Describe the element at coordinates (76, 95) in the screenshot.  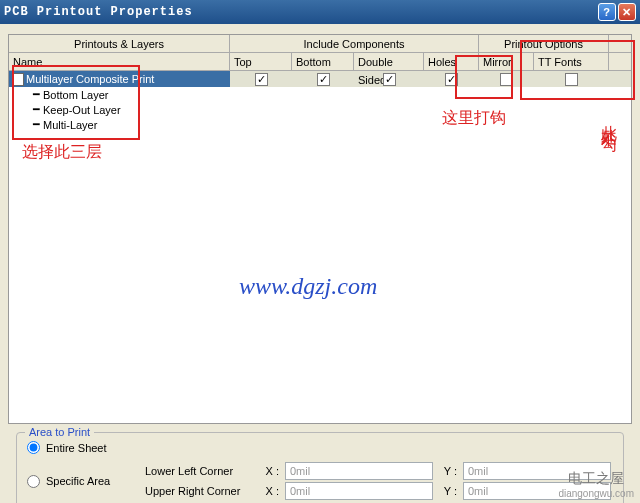
I see `layer-label: Bottom Layer` at that location.